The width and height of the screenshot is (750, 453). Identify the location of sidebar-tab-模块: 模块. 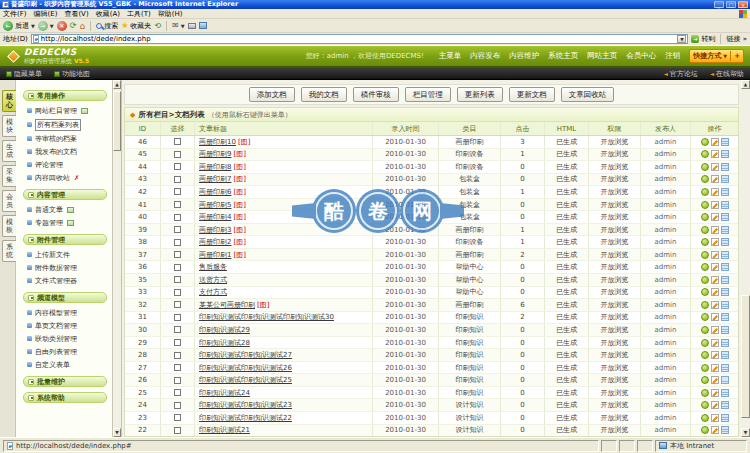
(9, 126).